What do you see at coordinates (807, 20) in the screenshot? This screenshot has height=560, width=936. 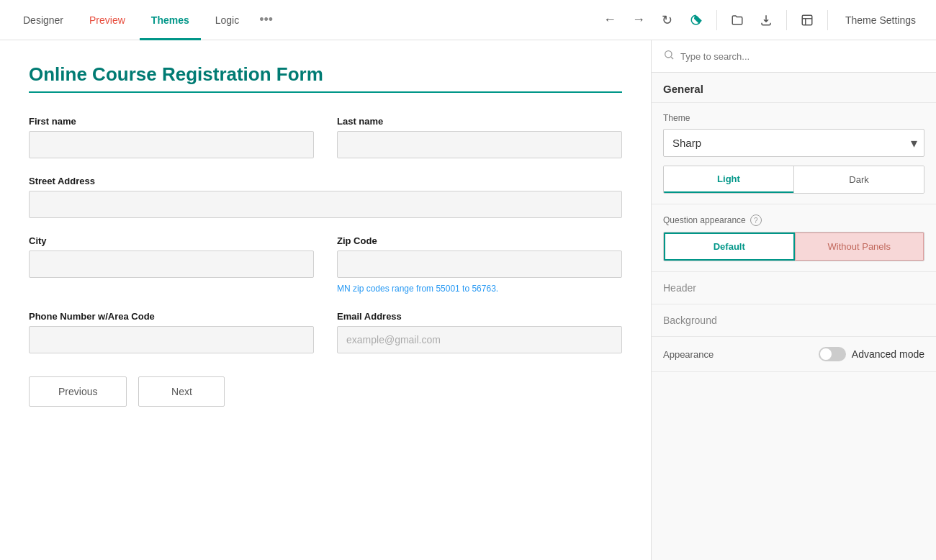 I see `book-btn` at bounding box center [807, 20].